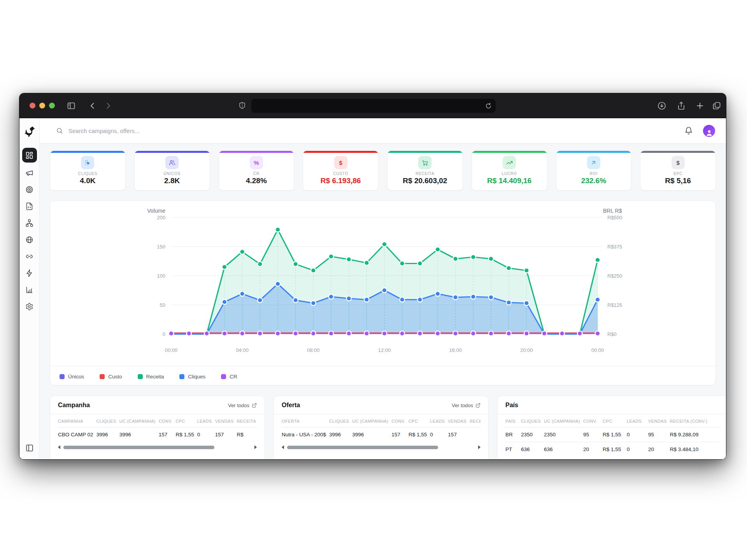 This screenshot has height=560, width=747. I want to click on download-icon, so click(662, 106).